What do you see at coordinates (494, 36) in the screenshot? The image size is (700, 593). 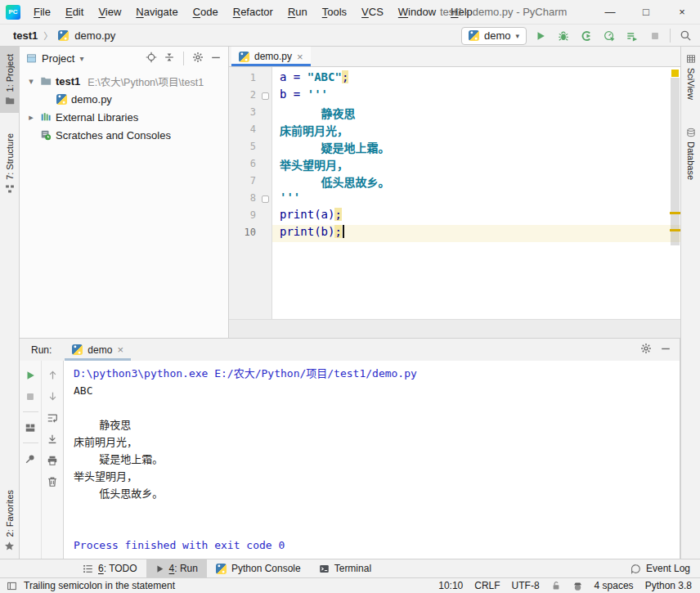 I see `run-configuration-select: demo ▾` at bounding box center [494, 36].